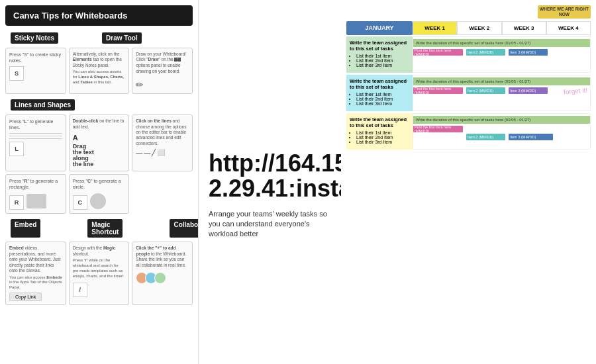 This screenshot has height=364, width=596. What do you see at coordinates (162, 143) in the screenshot?
I see `lines-card3: Click on the lines and choose among the …` at bounding box center [162, 143].